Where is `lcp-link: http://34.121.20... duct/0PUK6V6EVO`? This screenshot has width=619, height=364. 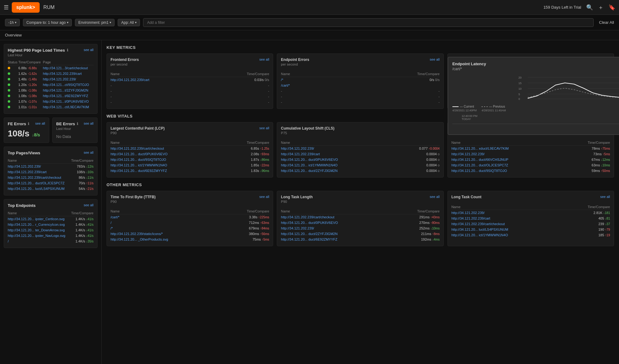
lcp-link: http://34.121.20... duct/0PUK6V6EVO is located at coordinates (168, 154).